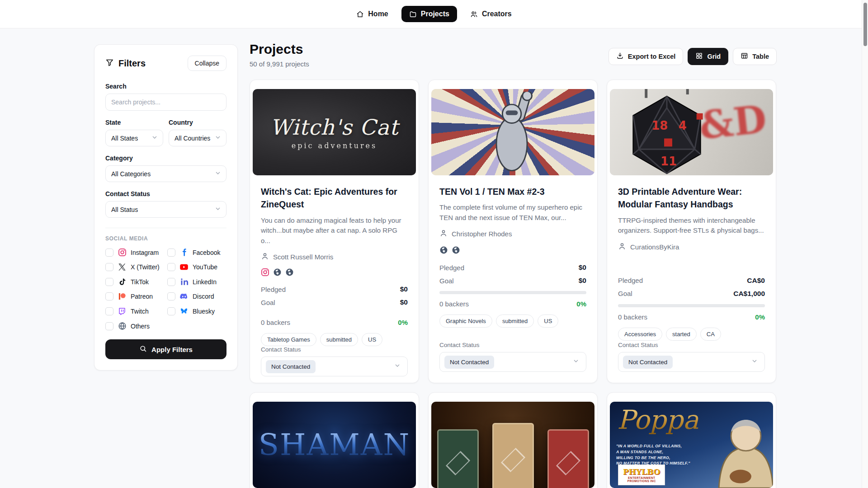  What do you see at coordinates (429, 14) in the screenshot?
I see `nav-item-projects: Projects` at bounding box center [429, 14].